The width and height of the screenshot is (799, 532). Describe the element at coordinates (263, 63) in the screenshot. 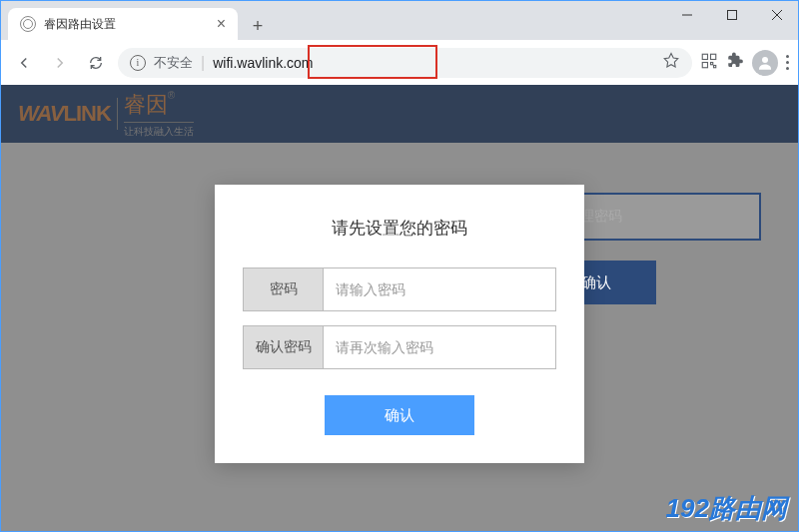

I see `url-text: wifi.wavlink.com` at that location.